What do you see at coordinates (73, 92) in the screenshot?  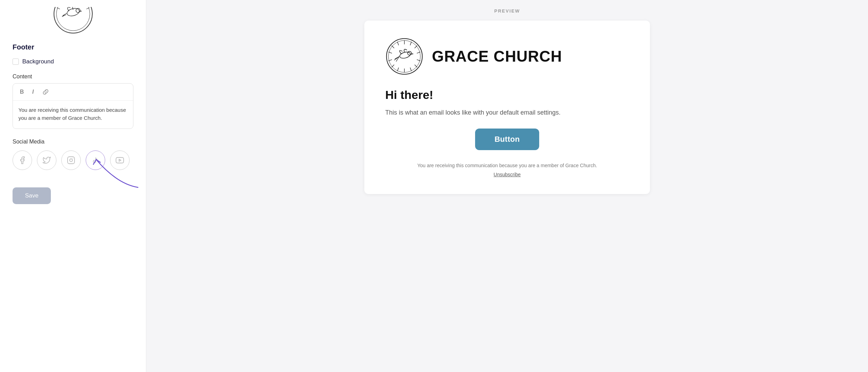 I see `editor-toolbar: B I` at bounding box center [73, 92].